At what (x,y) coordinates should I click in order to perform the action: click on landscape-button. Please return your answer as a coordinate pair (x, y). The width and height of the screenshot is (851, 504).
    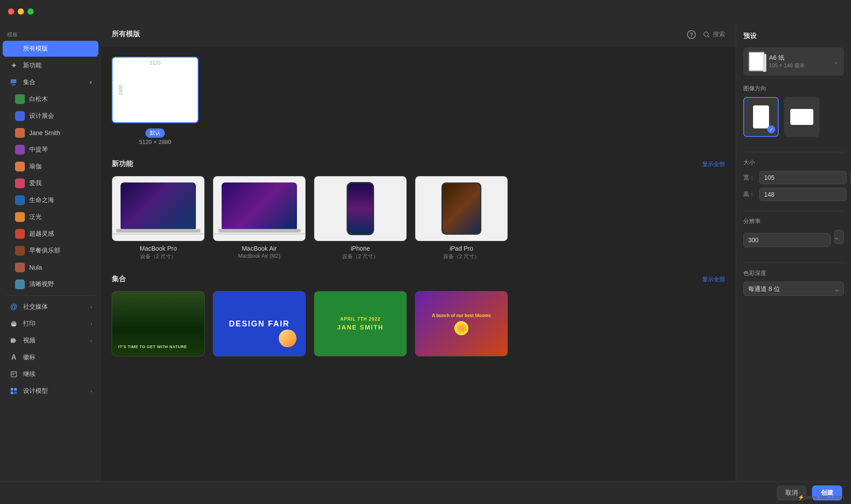
    Looking at the image, I should click on (802, 117).